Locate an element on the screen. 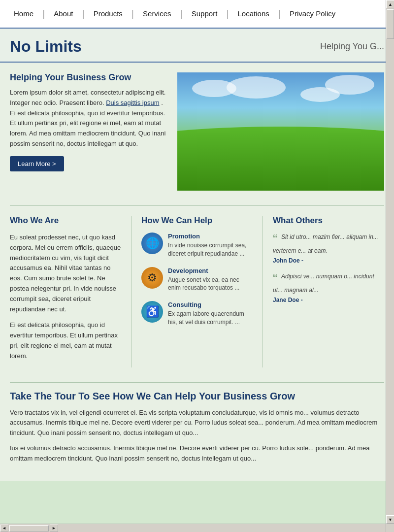 The image size is (394, 532). nav-support: Support is located at coordinates (205, 14).